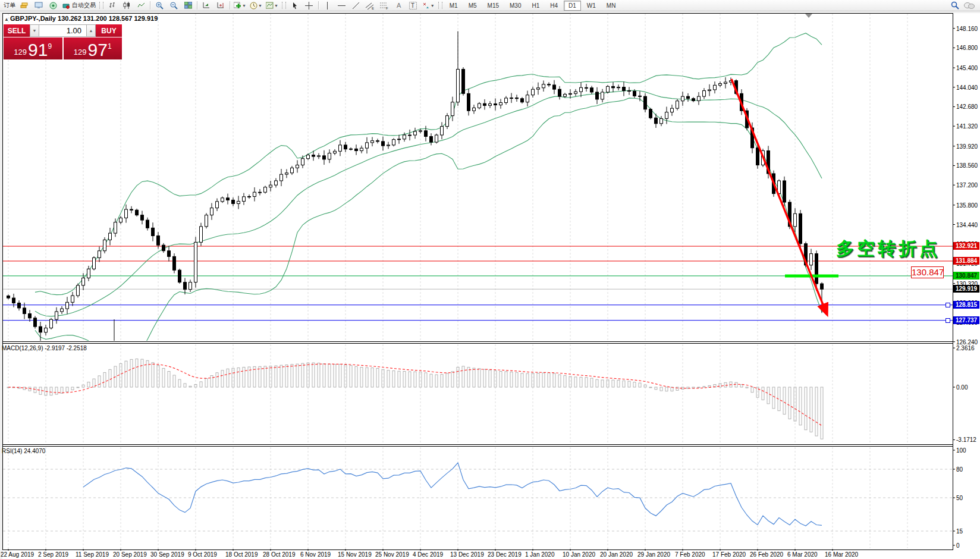  What do you see at coordinates (540, 554) in the screenshot?
I see `date-tick-label: 1 Jan 2020` at bounding box center [540, 554].